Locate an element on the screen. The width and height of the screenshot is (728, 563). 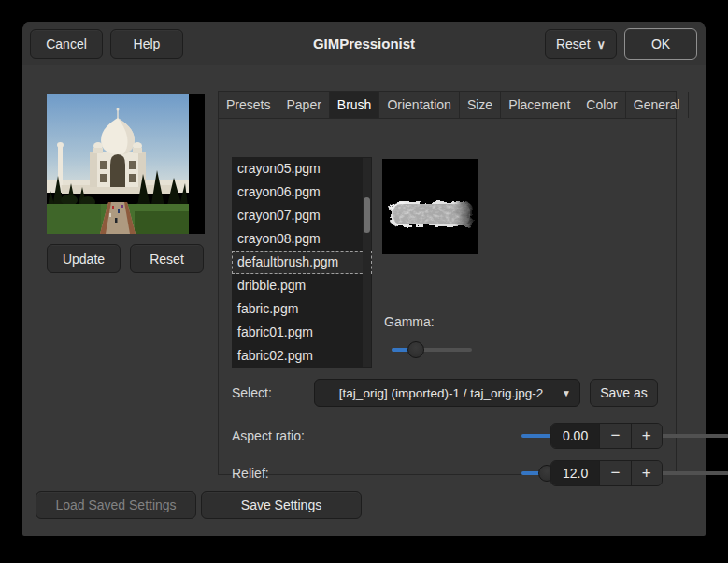
list-item: fabric.pgm is located at coordinates (302, 309).